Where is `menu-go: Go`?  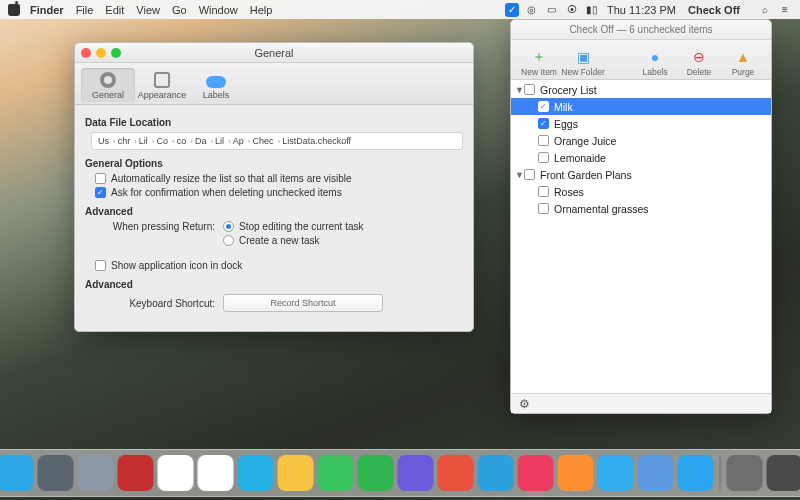 menu-go: Go is located at coordinates (180, 10).